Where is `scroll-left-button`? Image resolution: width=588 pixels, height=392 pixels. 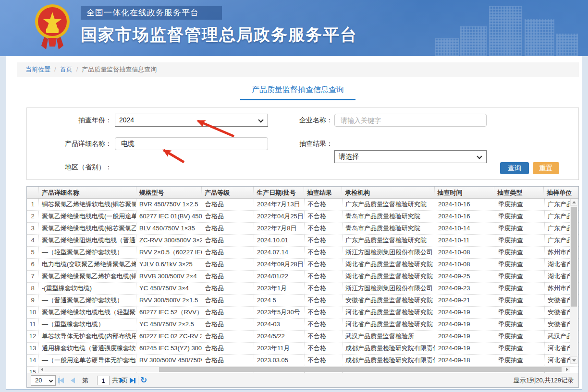
scroll-left-button is located at coordinates (42, 369).